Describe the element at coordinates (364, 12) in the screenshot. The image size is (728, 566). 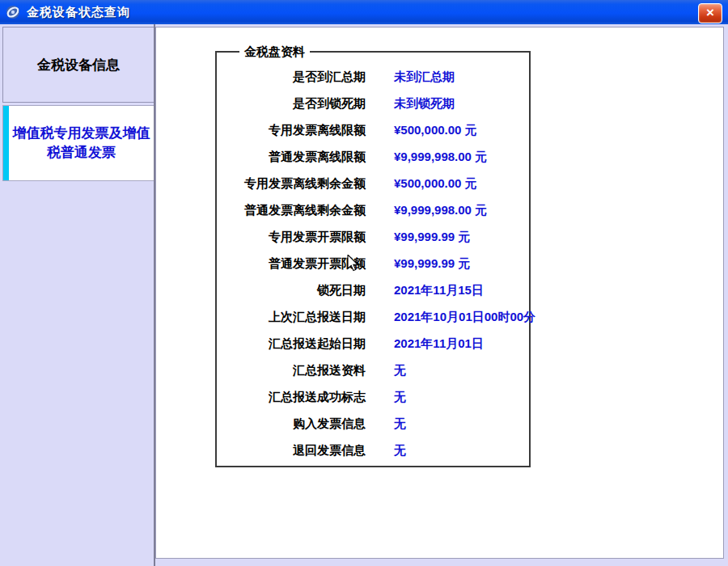
I see `title-bar: 金税设备状态查询 ×` at that location.